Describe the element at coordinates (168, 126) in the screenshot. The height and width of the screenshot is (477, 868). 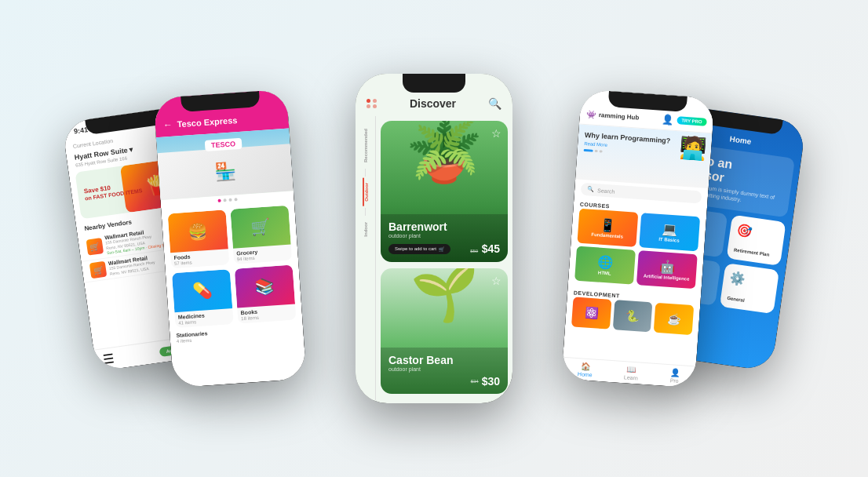
I see `back-arrow-icon: ←` at that location.